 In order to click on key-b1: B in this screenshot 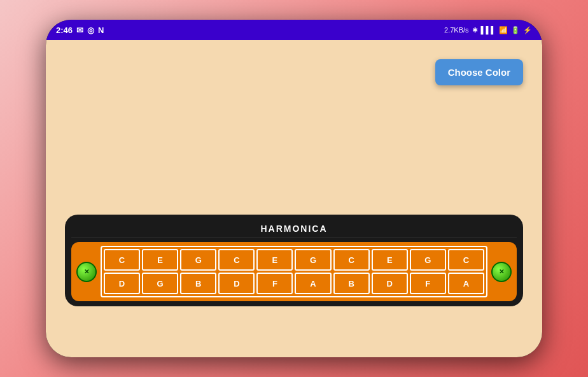, I will do `click(199, 283)`.